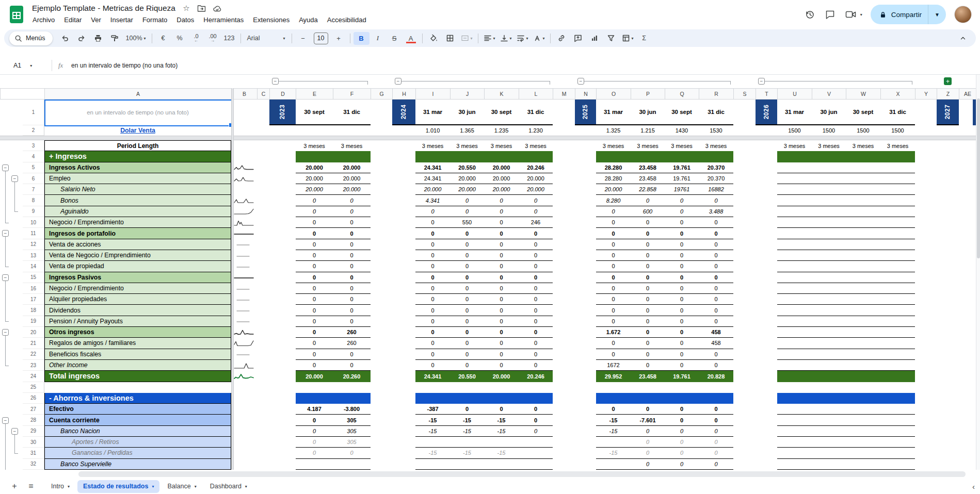 The height and width of the screenshot is (494, 980). What do you see at coordinates (314, 233) in the screenshot?
I see `cell-E11: 0` at bounding box center [314, 233].